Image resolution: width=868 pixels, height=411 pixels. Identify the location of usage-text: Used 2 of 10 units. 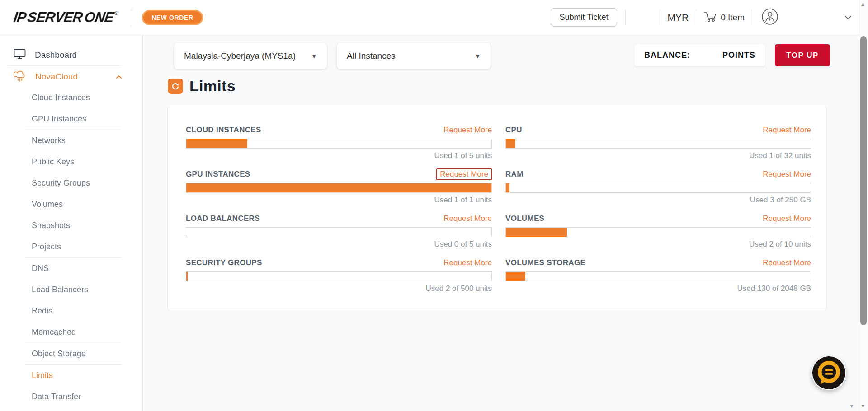
(658, 244).